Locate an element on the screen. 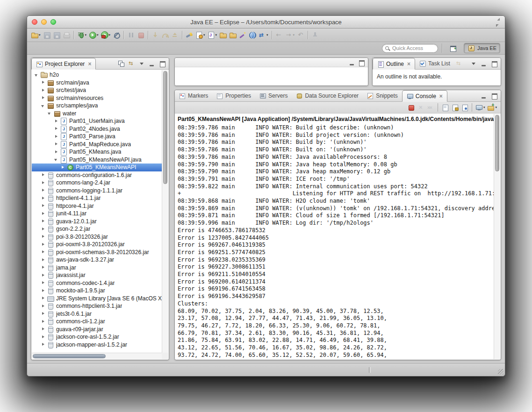 The image size is (532, 412). tree-item: Part05_KMeansNewAPI is located at coordinates (97, 167).